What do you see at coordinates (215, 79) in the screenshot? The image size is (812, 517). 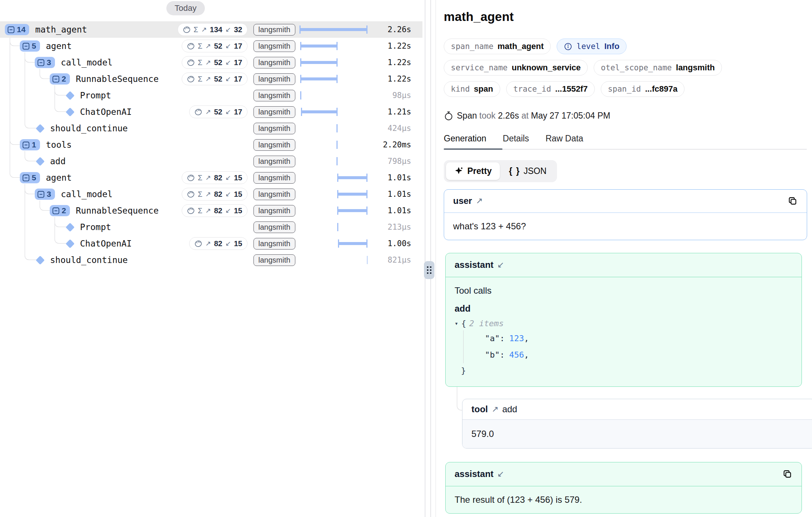 I see `token-usage-pill: Σ↗52↙17` at bounding box center [215, 79].